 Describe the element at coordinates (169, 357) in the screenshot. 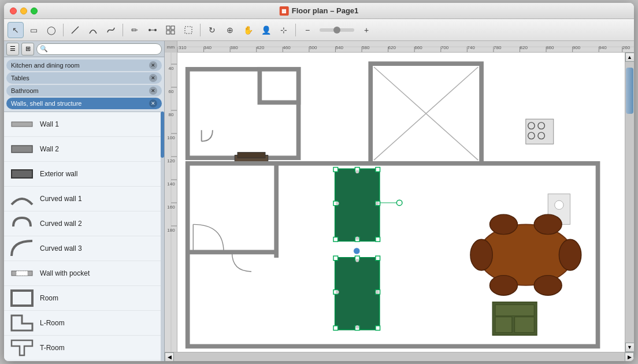

I see `scroll-left-arrow: ◀` at that location.